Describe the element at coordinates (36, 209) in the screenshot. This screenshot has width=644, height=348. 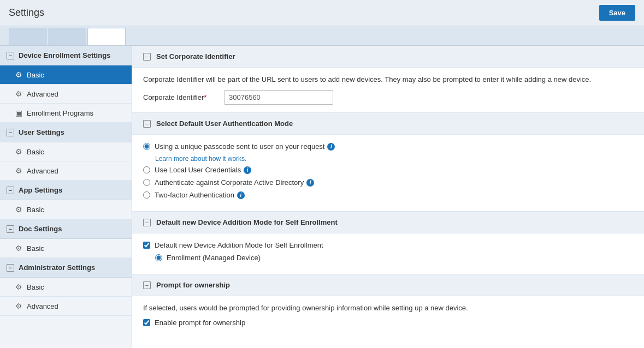
I see `sidebar-item-app-basic-label: Basic` at that location.